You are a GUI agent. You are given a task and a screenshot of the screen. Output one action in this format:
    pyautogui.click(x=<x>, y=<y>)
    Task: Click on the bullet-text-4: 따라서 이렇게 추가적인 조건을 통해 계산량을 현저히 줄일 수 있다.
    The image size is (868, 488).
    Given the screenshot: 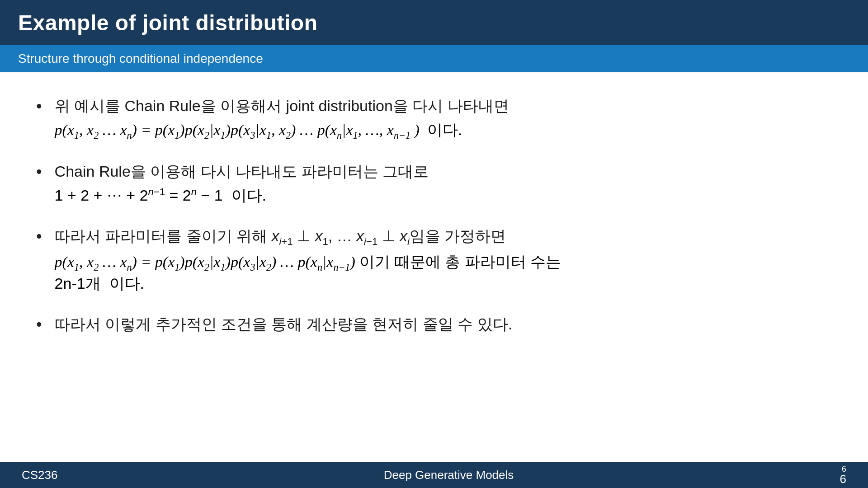 What is the action you would take?
    pyautogui.click(x=283, y=324)
    